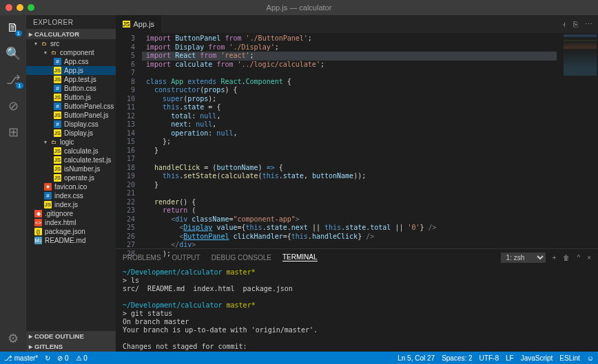 The height and width of the screenshot is (364, 598). I want to click on git-icon: ◆, so click(39, 213).